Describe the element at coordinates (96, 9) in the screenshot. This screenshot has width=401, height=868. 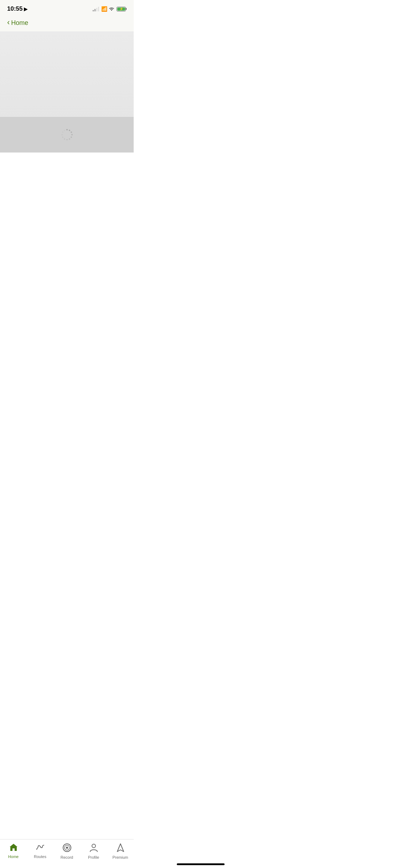
I see `signal-icon` at that location.